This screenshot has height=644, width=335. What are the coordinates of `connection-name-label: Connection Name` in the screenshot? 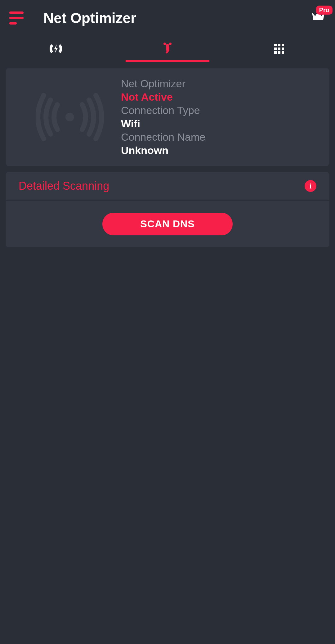 It's located at (219, 137).